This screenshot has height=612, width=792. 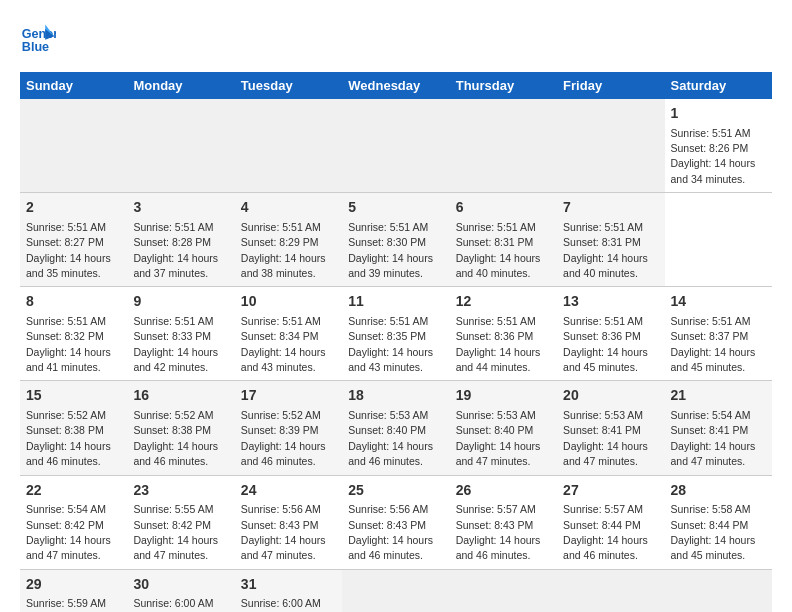 I want to click on day-cell: 17 Sunrise: 5:52 AMSunset: 8:39 PMDaylig…, so click(x=288, y=428).